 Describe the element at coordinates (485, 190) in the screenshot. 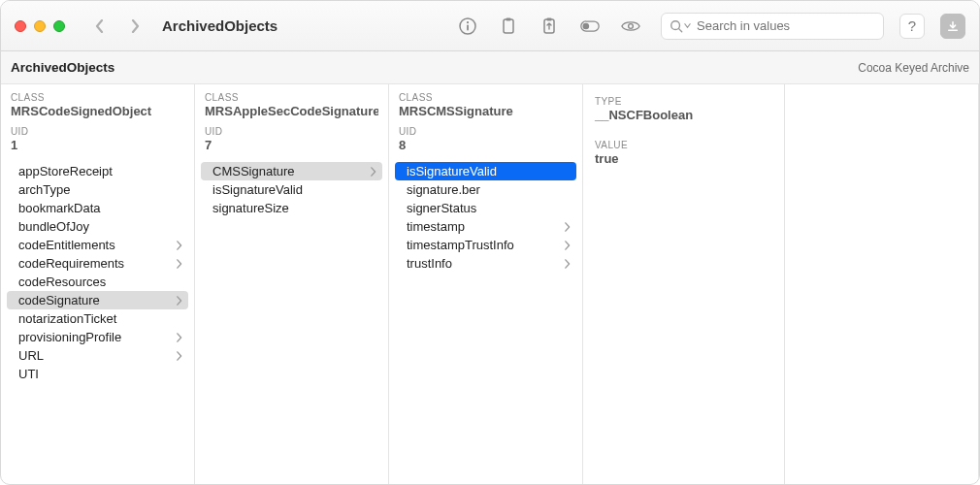

I see `list-item: signature.ber` at that location.